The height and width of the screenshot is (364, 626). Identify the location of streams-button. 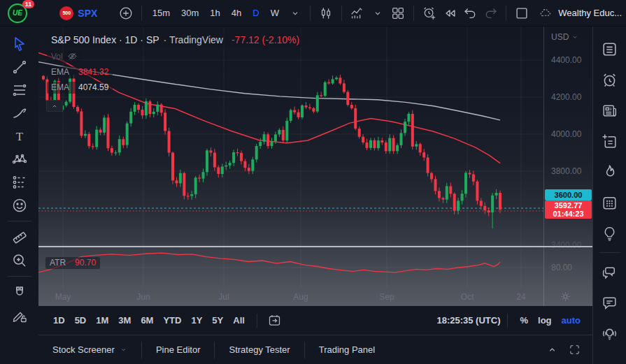
(610, 333).